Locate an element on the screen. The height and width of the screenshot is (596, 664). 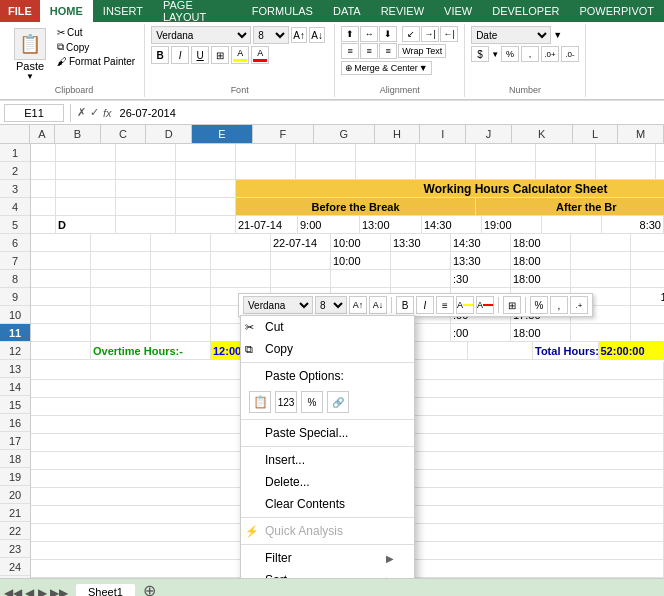
cm-paste-special: Paste Special... is located at coordinates (328, 433).